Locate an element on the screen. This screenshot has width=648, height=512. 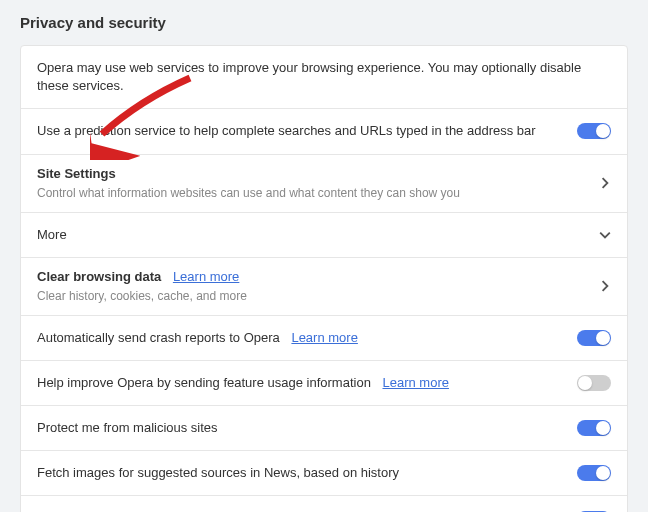
news-images-toggle is located at coordinates (594, 473).